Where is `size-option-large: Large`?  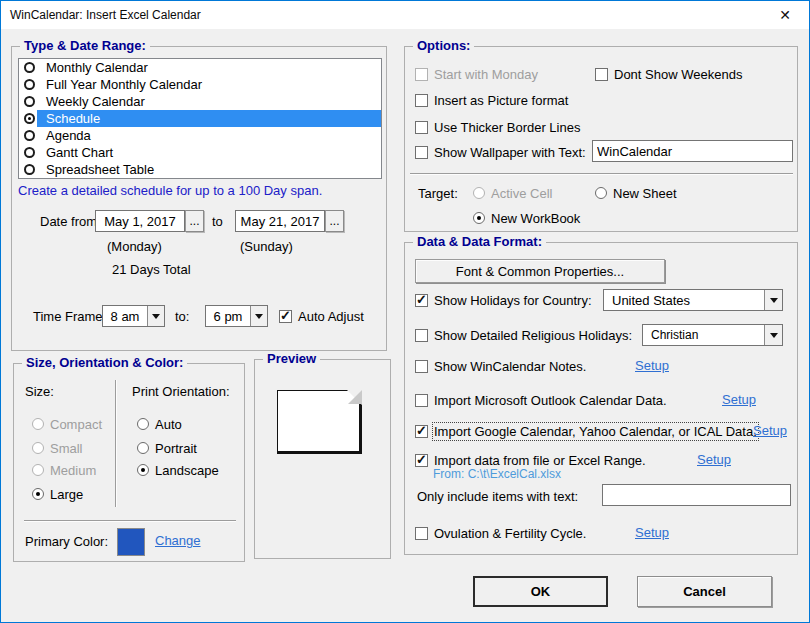 size-option-large: Large is located at coordinates (58, 494).